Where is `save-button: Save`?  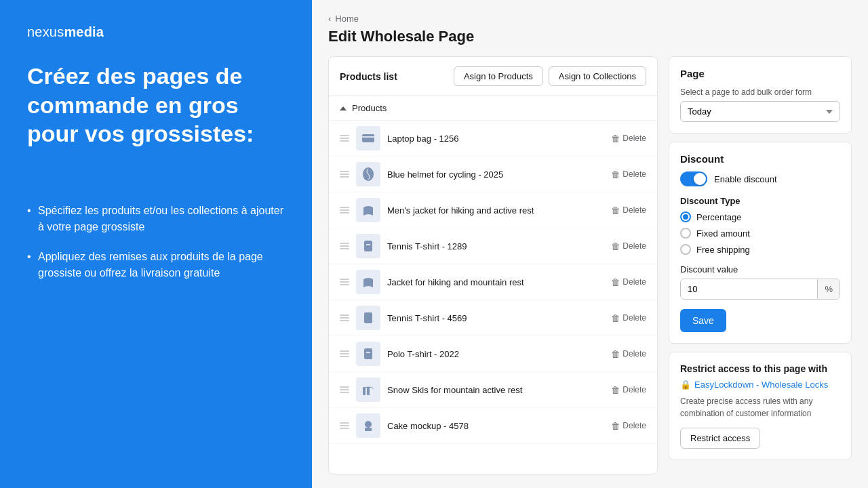 save-button: Save is located at coordinates (703, 321).